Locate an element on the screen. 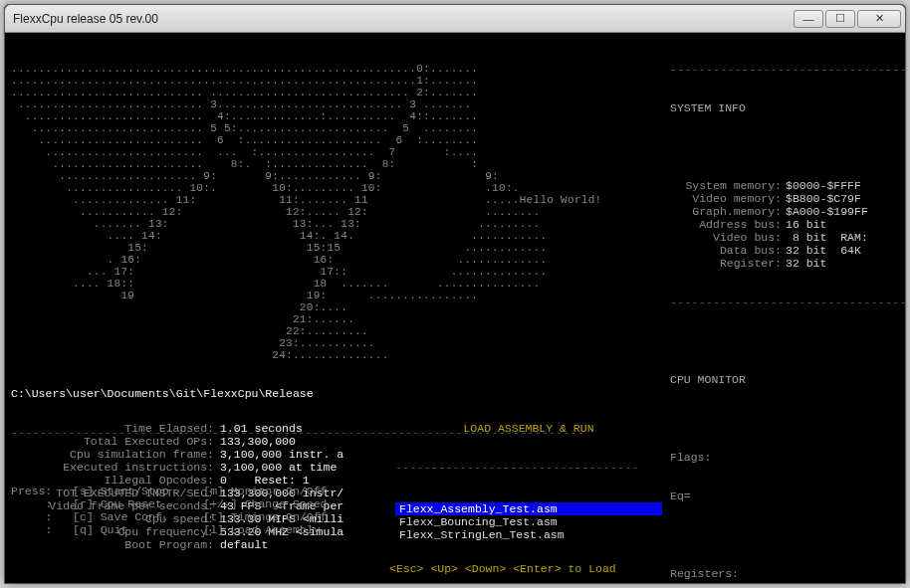 The height and width of the screenshot is (588, 910). sysinfo-row: System memory:$0000-$FFFF is located at coordinates (785, 185).